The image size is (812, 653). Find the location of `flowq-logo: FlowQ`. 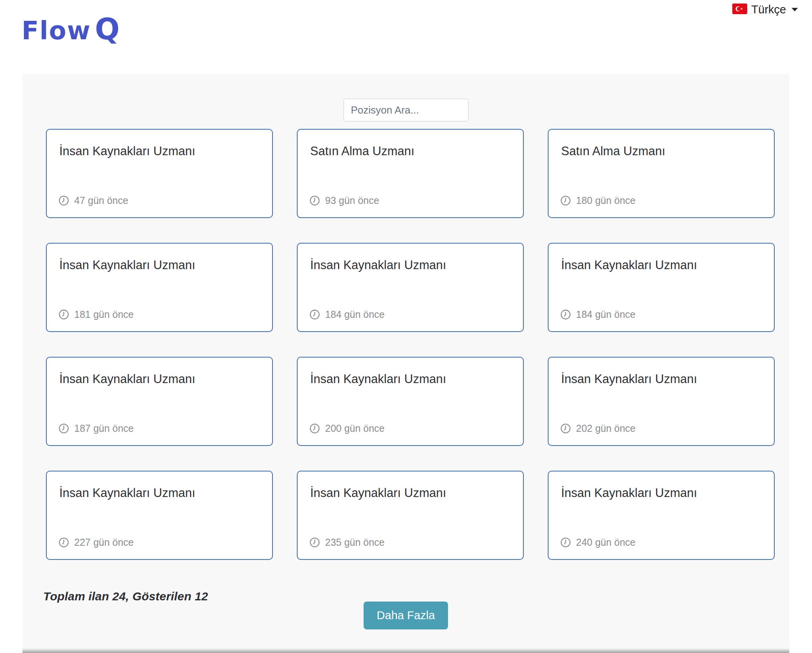

flowq-logo: FlowQ is located at coordinates (71, 29).